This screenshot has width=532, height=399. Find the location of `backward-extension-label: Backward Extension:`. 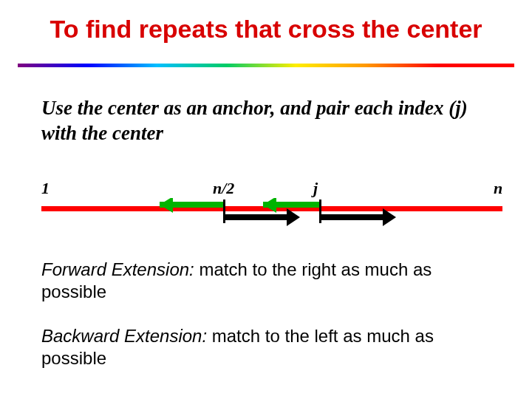

backward-extension-label: Backward Extension: is located at coordinates (124, 335).